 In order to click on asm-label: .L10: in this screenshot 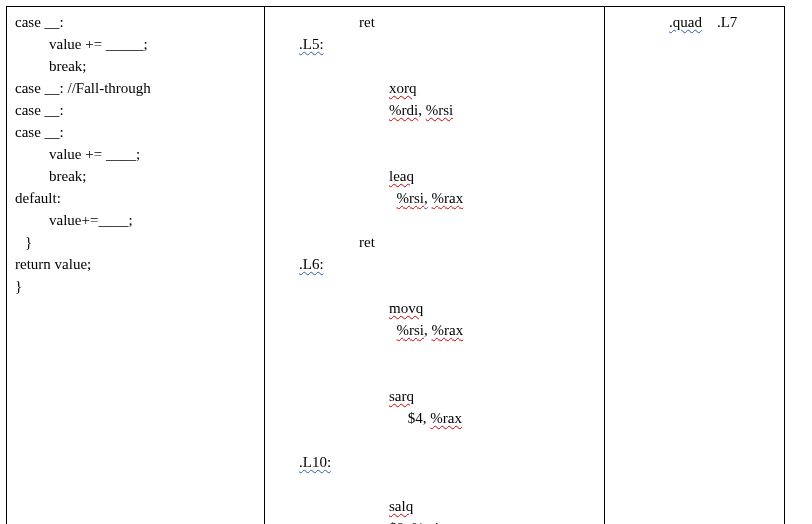, I will do `click(434, 462)`.